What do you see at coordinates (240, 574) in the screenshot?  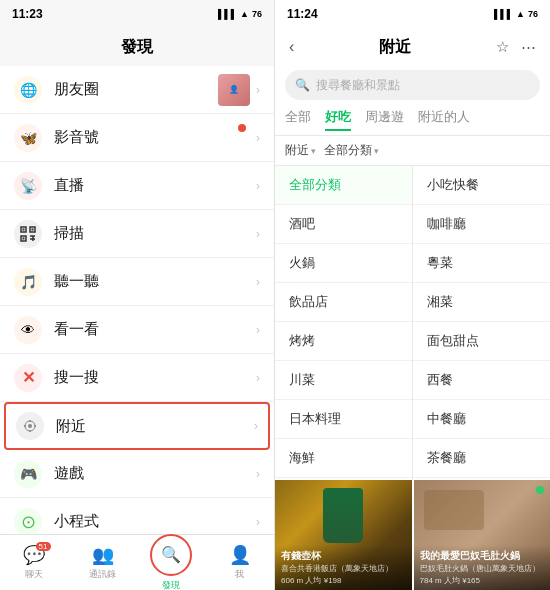 I see `me-tab-label: 我` at bounding box center [240, 574].